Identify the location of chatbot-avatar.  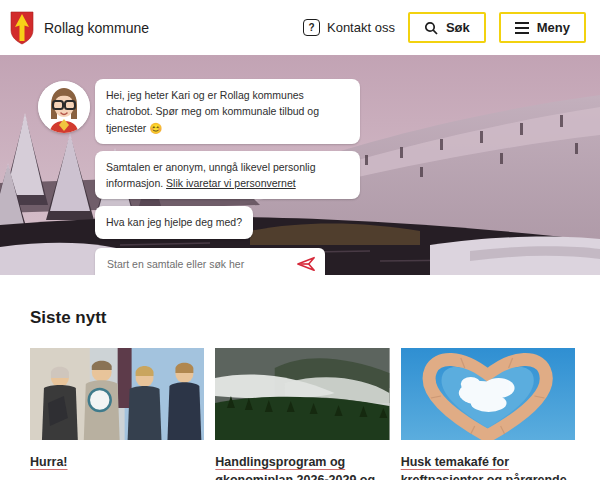
(64, 107).